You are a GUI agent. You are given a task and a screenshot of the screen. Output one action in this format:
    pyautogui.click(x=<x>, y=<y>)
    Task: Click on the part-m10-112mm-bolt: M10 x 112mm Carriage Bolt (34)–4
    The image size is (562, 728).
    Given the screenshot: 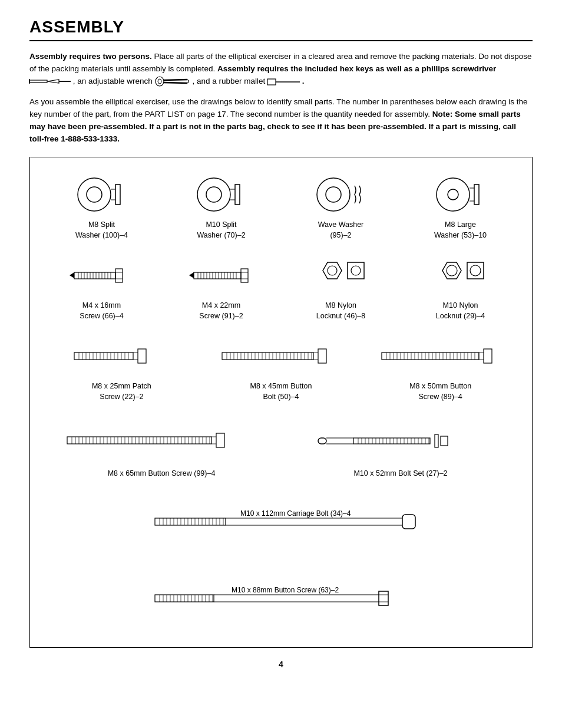 What is the action you would take?
    pyautogui.click(x=281, y=525)
    